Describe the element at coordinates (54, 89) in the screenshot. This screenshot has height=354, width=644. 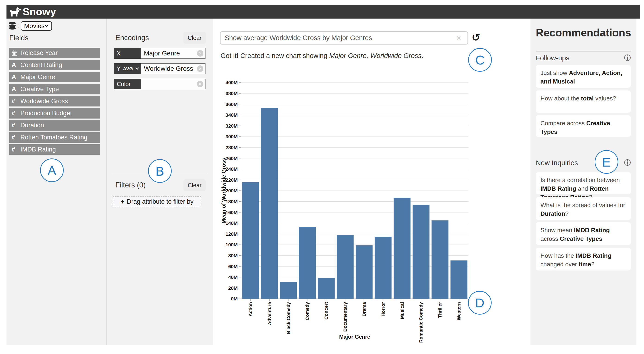
I see `field-pill-creative-type: ACreative Type` at that location.